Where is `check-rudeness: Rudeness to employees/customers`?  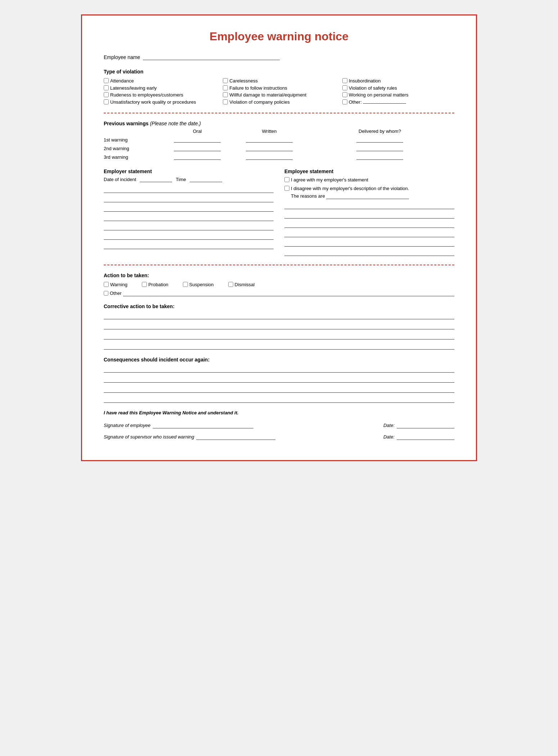
check-rudeness: Rudeness to employees/customers is located at coordinates (160, 95).